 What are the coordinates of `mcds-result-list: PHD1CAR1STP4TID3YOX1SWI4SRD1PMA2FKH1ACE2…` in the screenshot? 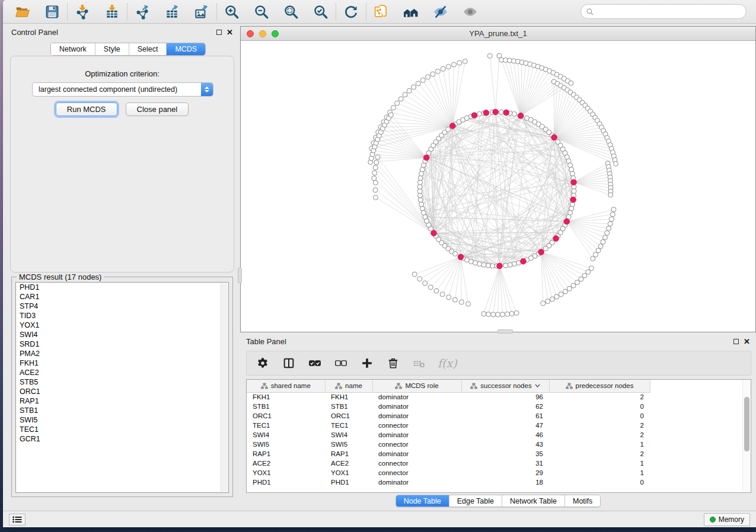 It's located at (122, 387).